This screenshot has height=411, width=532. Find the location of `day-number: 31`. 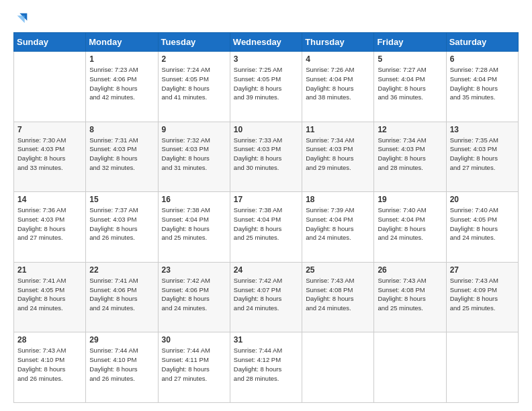

day-number: 31 is located at coordinates (266, 340).